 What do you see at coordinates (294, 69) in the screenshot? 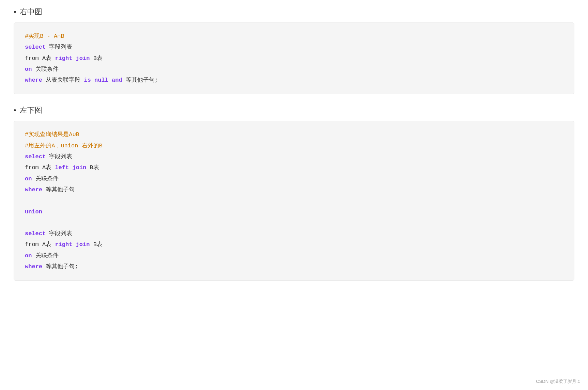
I see `code-line-4: on 关联条件` at bounding box center [294, 69].